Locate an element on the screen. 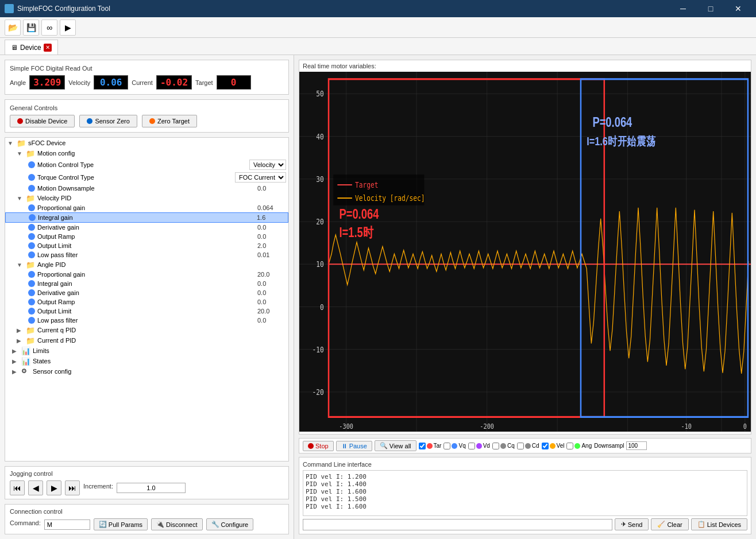 This screenshot has width=756, height=539. tree-angle-pid: ▼ 📁 Angle PID is located at coordinates (147, 265).